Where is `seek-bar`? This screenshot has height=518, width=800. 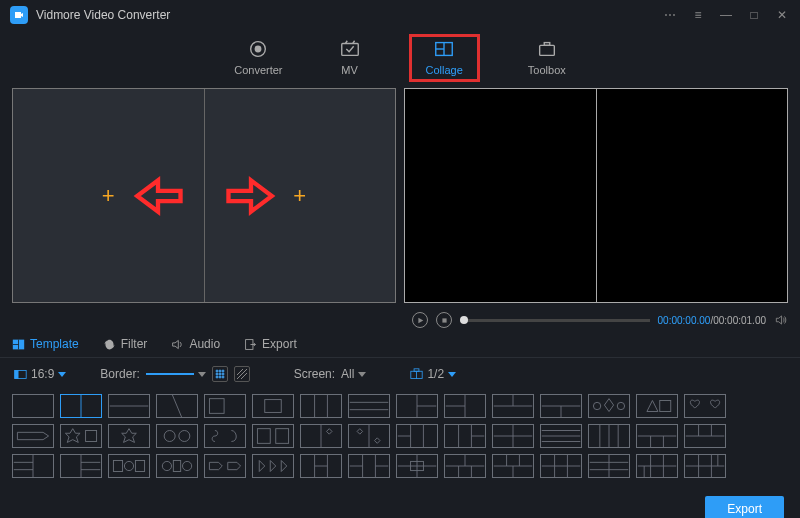 seek-bar is located at coordinates (555, 320).